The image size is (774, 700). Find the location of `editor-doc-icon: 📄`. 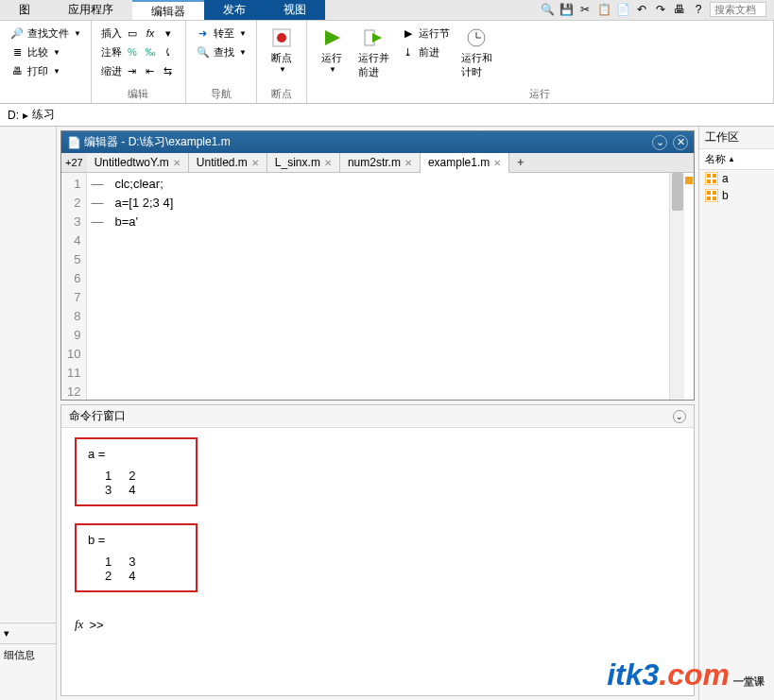

editor-doc-icon: 📄 is located at coordinates (74, 143).